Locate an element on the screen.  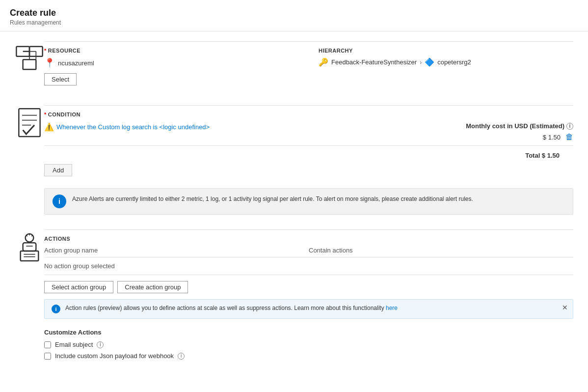
total-row: Total $ 1.50 is located at coordinates (309, 155).